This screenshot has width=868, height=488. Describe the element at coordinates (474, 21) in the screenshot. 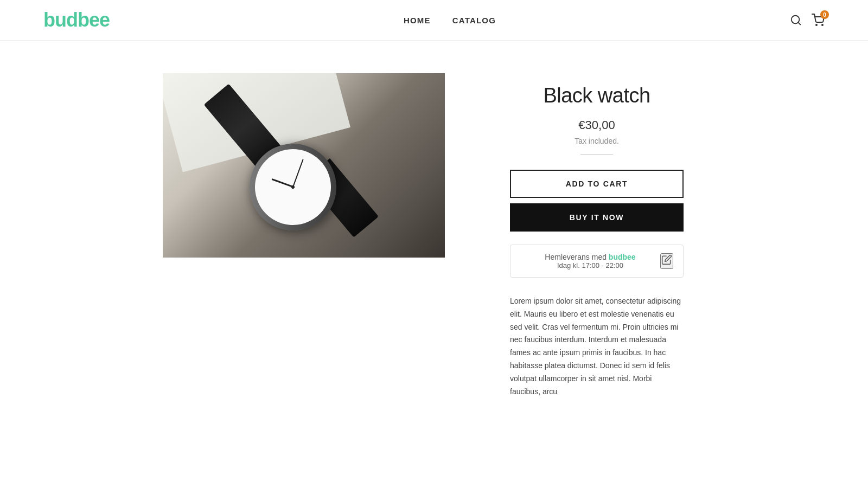

I see `nav-catalog: CATALOG` at that location.